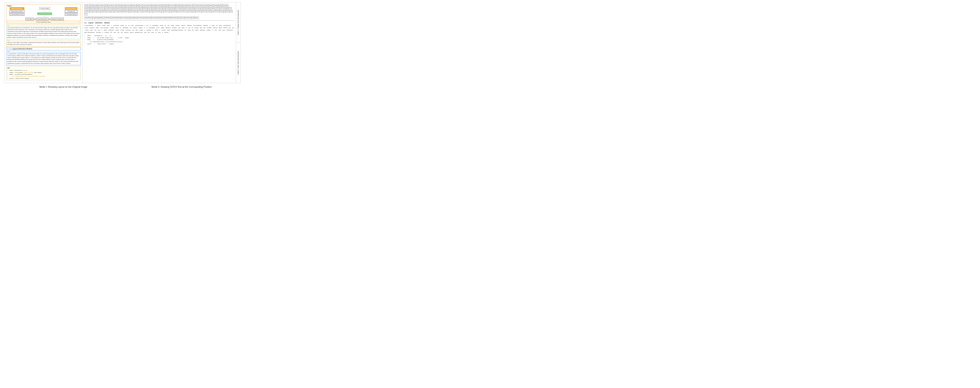 The image size is (980, 388). I want to click on token: improves, so click(187, 8).